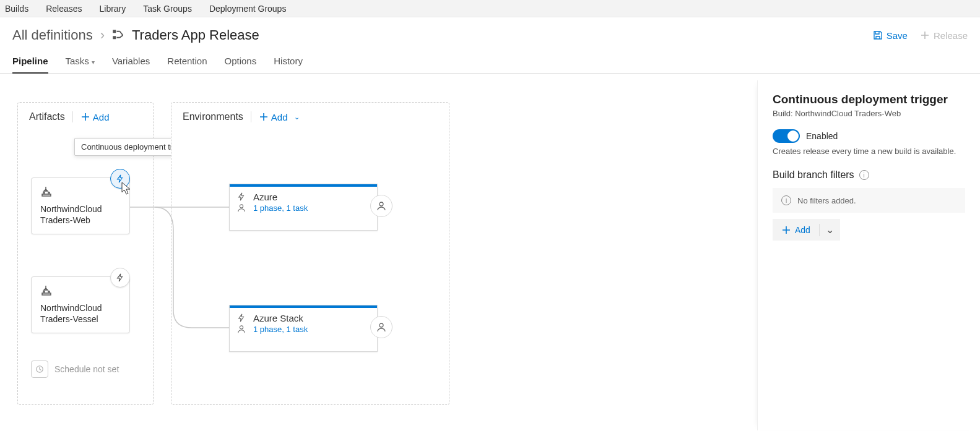 The image size is (980, 431). Describe the element at coordinates (47, 117) in the screenshot. I see `artifacts-title: Artifacts` at that location.